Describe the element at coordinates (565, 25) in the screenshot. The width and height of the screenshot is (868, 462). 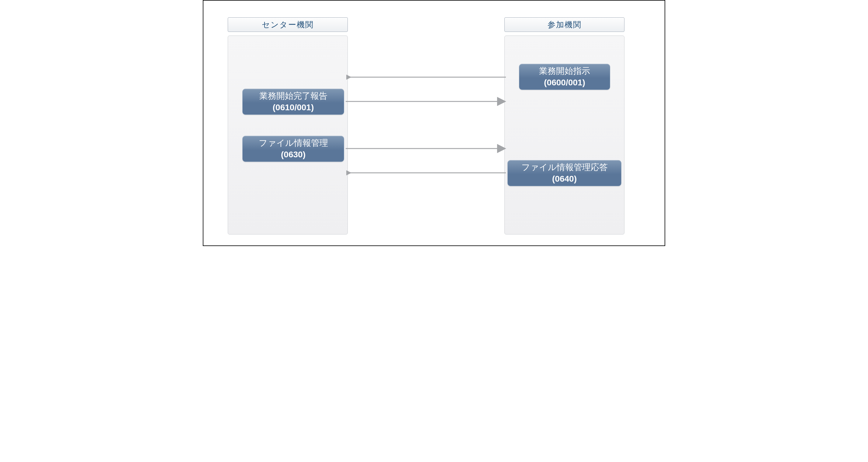
I see `lane-header-right-label: 参加機関` at that location.